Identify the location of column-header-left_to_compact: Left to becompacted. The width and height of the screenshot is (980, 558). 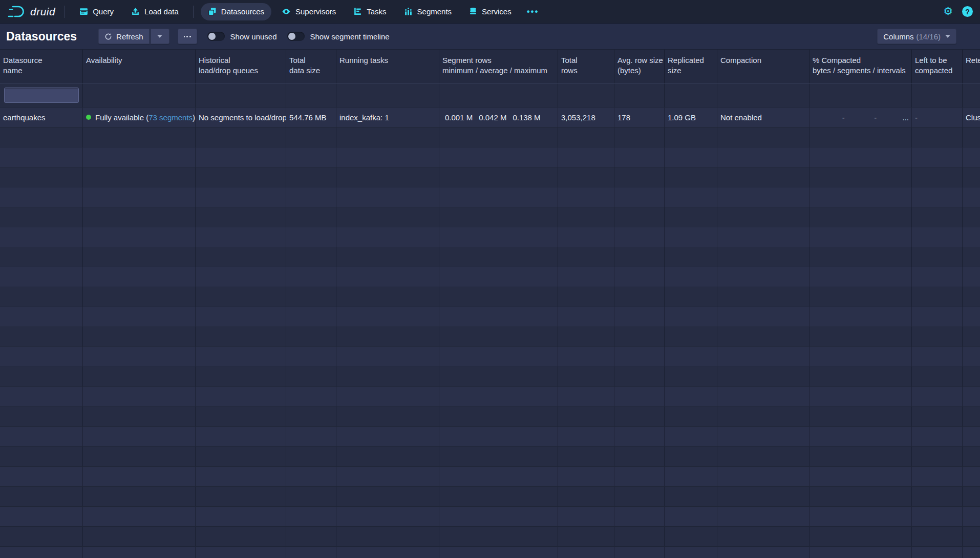
(937, 67).